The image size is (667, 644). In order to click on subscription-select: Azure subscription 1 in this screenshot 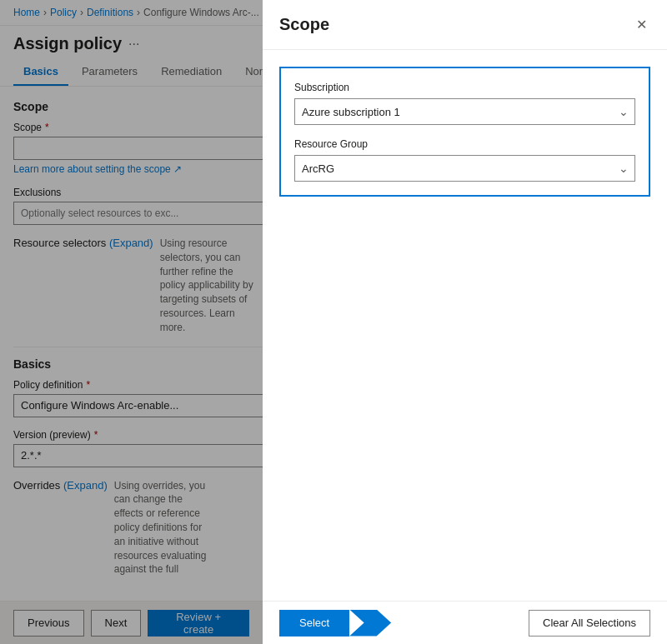, I will do `click(465, 112)`.